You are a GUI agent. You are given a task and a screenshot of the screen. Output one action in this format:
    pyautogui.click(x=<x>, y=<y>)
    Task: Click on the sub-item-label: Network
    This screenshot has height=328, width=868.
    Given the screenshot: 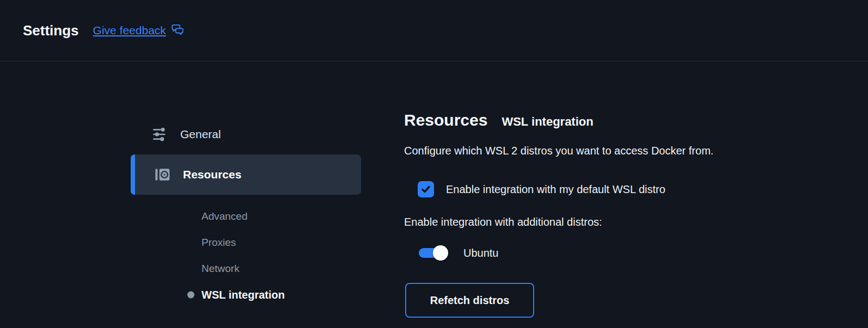 What is the action you would take?
    pyautogui.click(x=221, y=269)
    